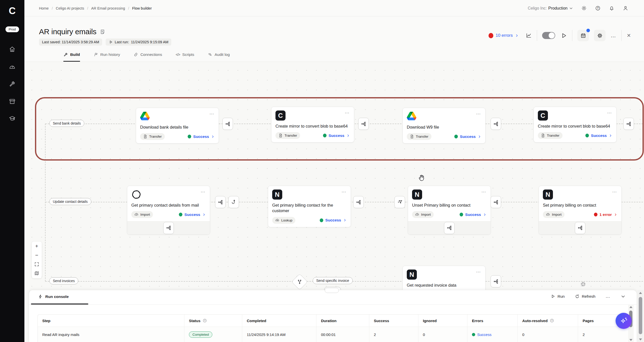 This screenshot has height=342, width=644. What do you see at coordinates (584, 8) in the screenshot?
I see `theme-icon` at bounding box center [584, 8].